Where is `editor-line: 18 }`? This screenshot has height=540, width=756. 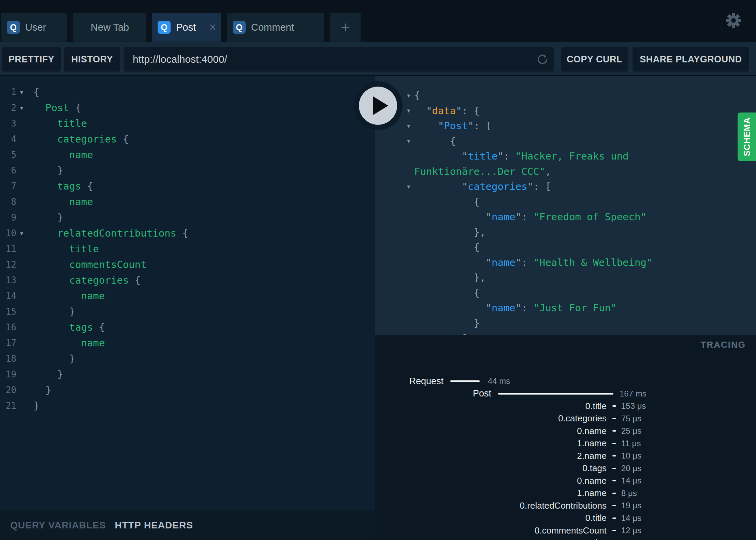 editor-line: 18 } is located at coordinates (188, 359).